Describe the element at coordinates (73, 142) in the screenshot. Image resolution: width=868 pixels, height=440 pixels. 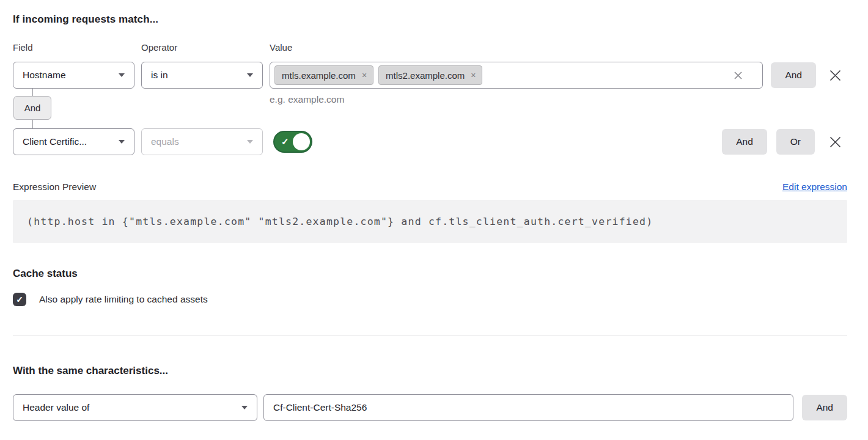
I see `field-select-2: Client Certific...` at that location.